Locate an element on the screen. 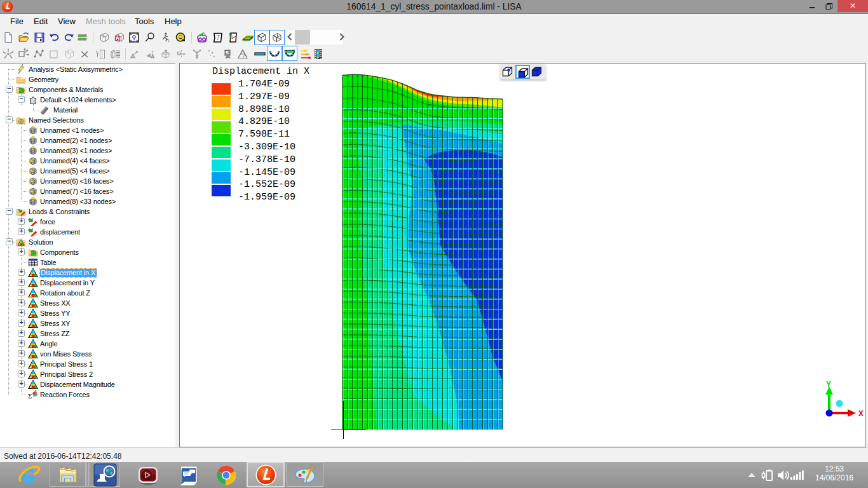 The width and height of the screenshot is (868, 488). svg-text: z is located at coordinates (102, 57).